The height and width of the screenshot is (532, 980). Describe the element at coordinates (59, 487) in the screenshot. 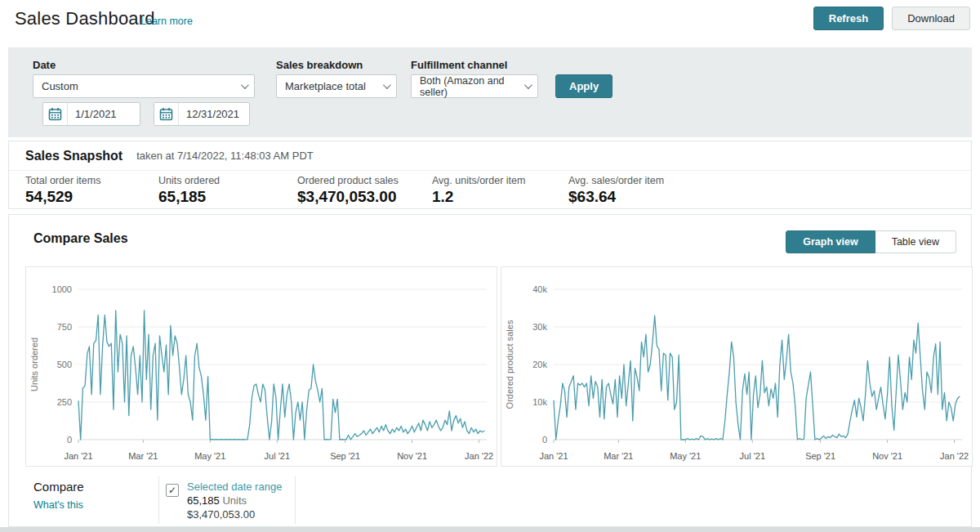

I see `compare-footer-title: Compare` at that location.